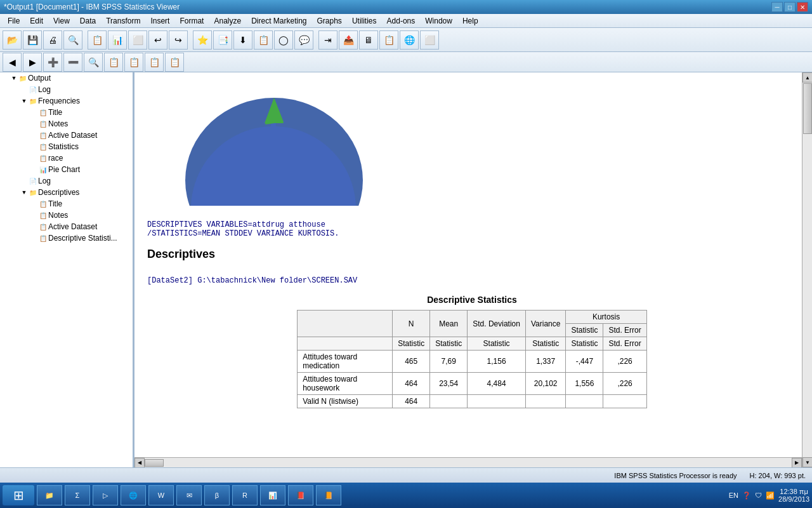 The width and height of the screenshot is (812, 508). What do you see at coordinates (202, 40) in the screenshot?
I see `bookmark-button: ⭐` at bounding box center [202, 40].